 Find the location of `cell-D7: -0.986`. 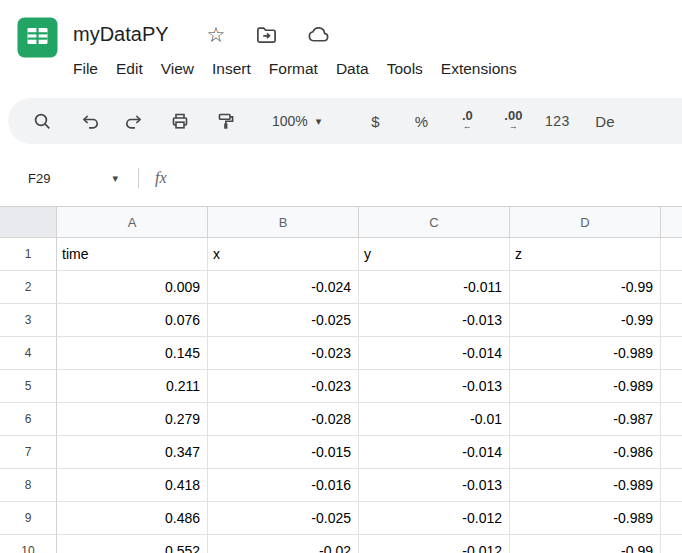

cell-D7: -0.986 is located at coordinates (586, 452).